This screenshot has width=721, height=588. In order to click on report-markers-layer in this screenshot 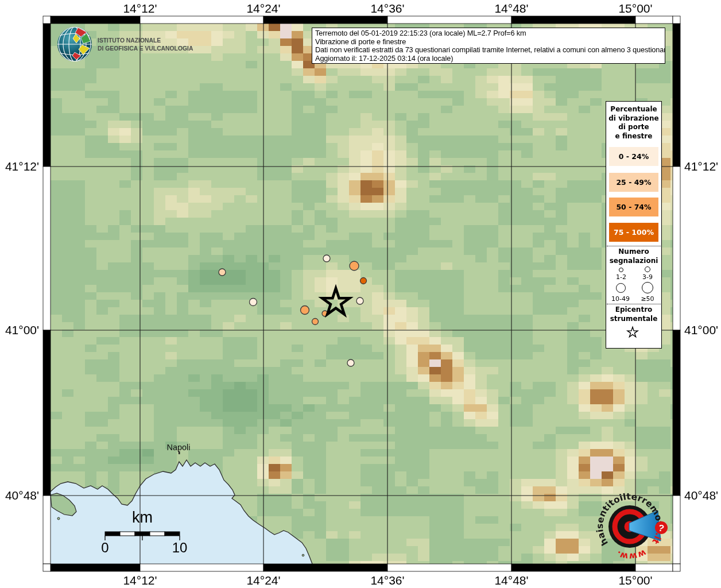, I will do `click(293, 311)`.